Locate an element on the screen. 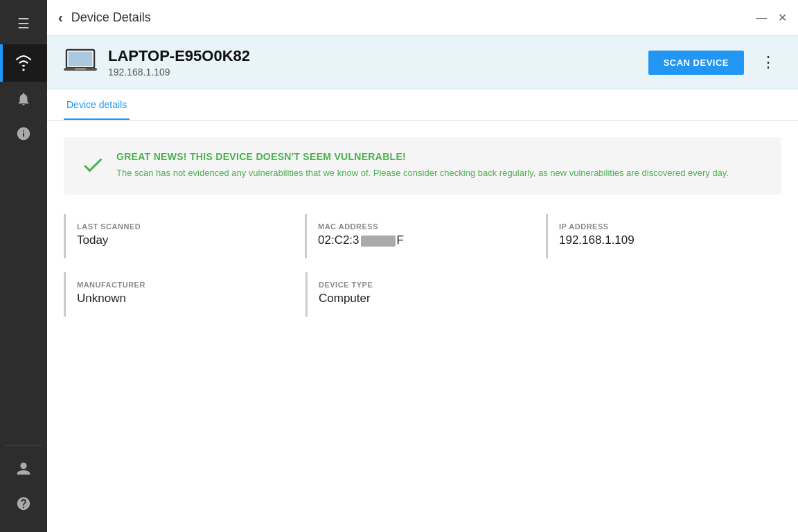 Image resolution: width=798 pixels, height=532 pixels. manufacturer-value: Unknown is located at coordinates (183, 299).